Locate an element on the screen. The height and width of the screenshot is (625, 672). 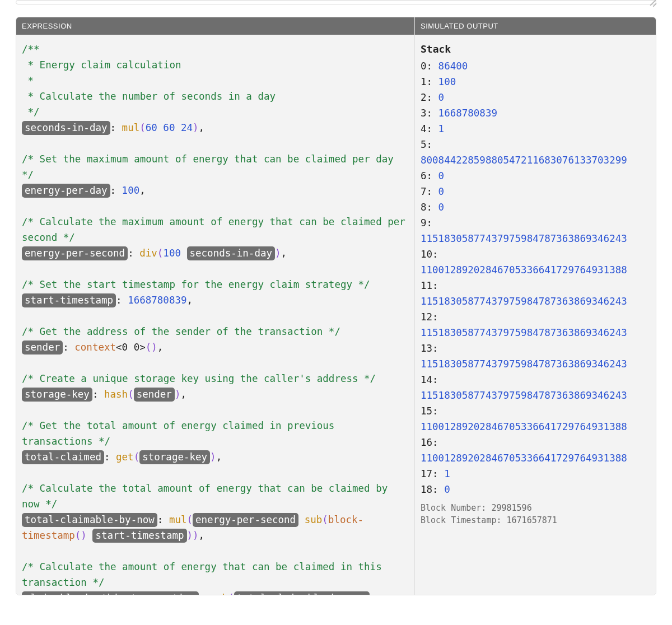
stack-title: Stack is located at coordinates (535, 49).